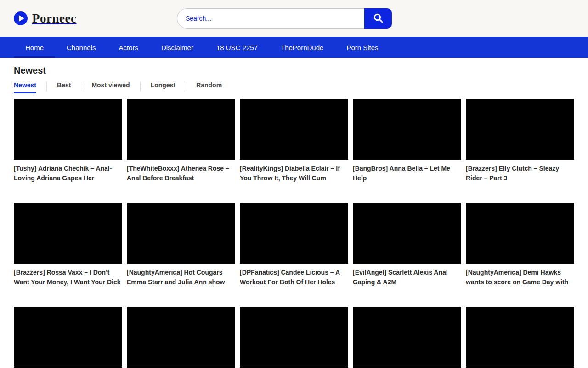  What do you see at coordinates (209, 87) in the screenshot?
I see `tab-random: Random` at bounding box center [209, 87].